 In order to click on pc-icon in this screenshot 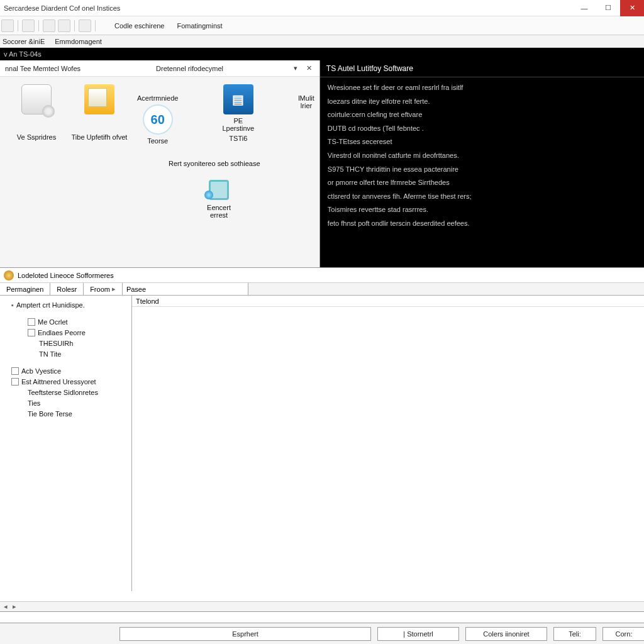, I will do `click(219, 190)`.